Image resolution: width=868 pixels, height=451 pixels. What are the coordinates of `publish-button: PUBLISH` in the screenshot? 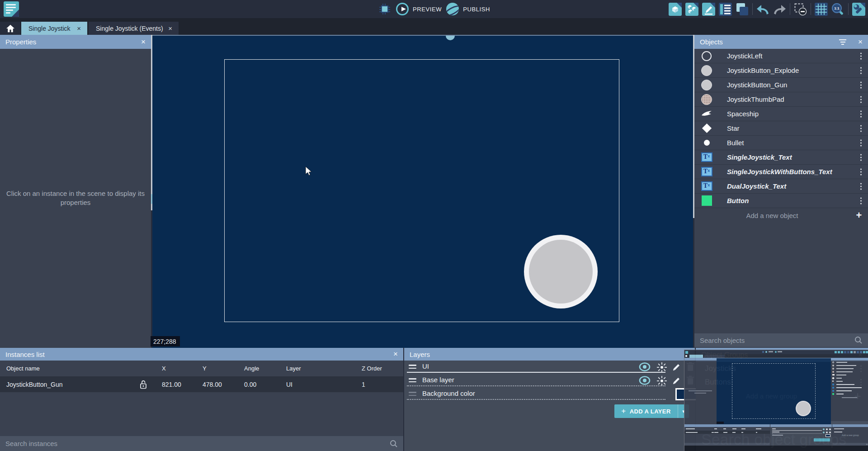 It's located at (468, 9).